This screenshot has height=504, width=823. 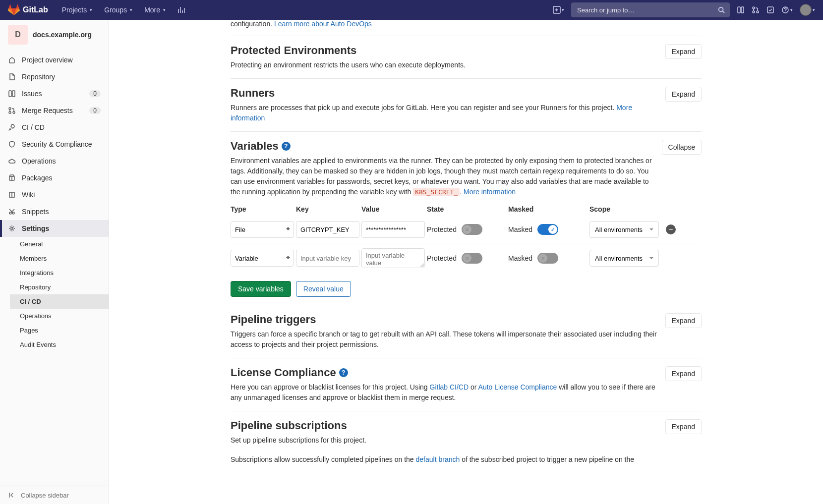 I want to click on nav-groups: Groups▾, so click(x=118, y=10).